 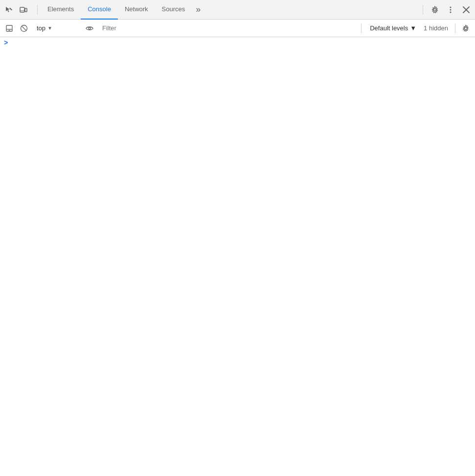 What do you see at coordinates (90, 28) in the screenshot?
I see `eye-icon` at bounding box center [90, 28].